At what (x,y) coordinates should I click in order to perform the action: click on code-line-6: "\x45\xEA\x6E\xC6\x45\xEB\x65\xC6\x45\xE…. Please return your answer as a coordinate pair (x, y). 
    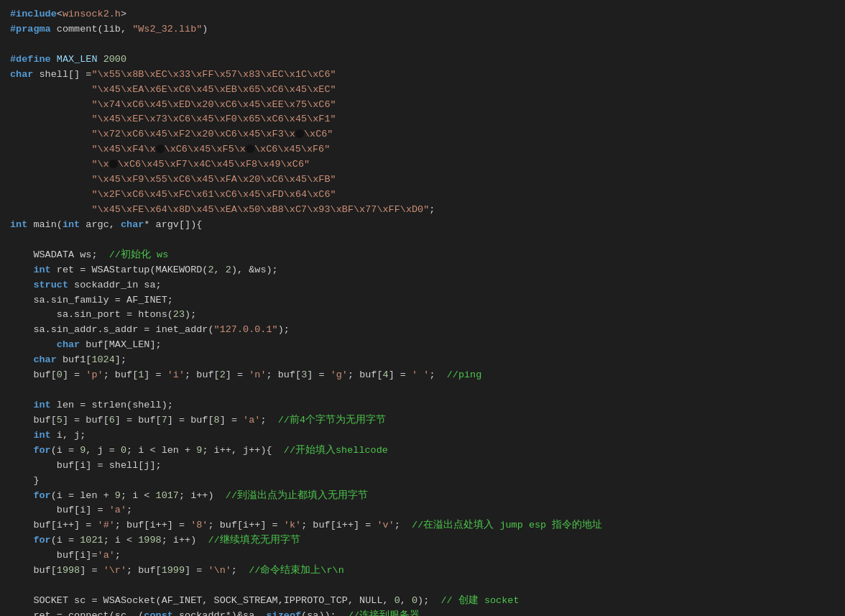
    Looking at the image, I should click on (422, 91).